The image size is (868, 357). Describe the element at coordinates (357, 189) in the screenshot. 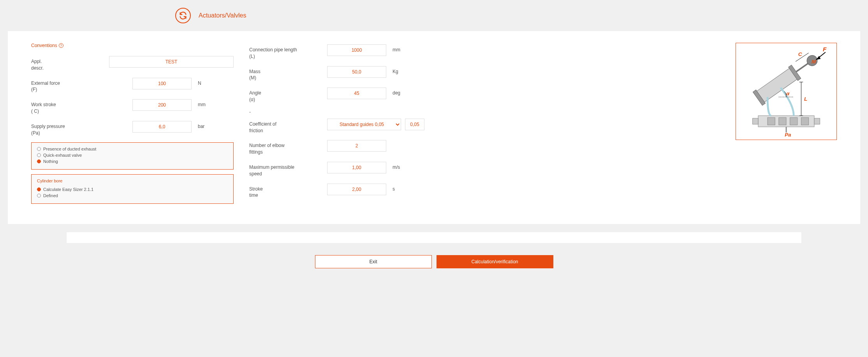

I see `stroke-time-input` at that location.